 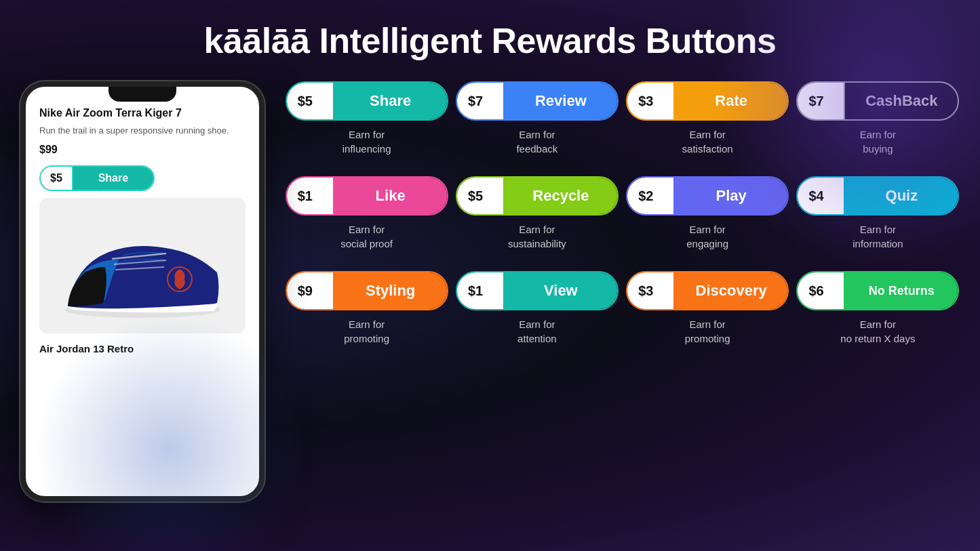 I want to click on reward-item-like: $1LikeEarn forsocial proof, so click(x=366, y=213).